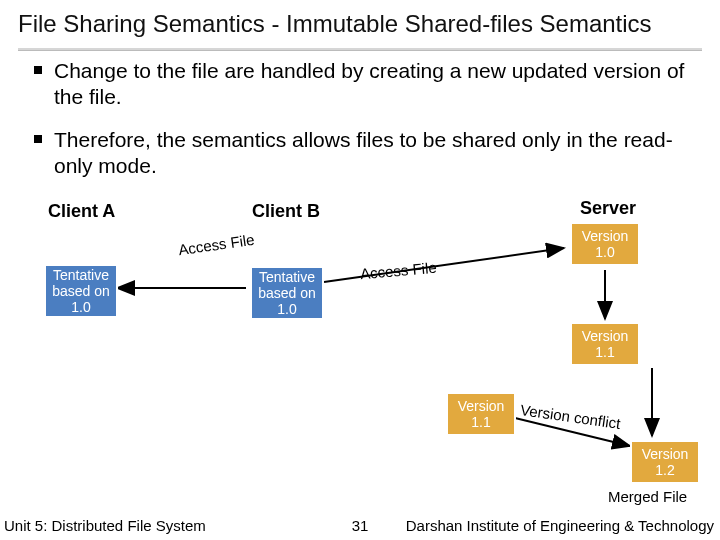 Image resolution: width=720 pixels, height=540 pixels. What do you see at coordinates (82, 212) in the screenshot?
I see `client-a-label: Client A` at bounding box center [82, 212].